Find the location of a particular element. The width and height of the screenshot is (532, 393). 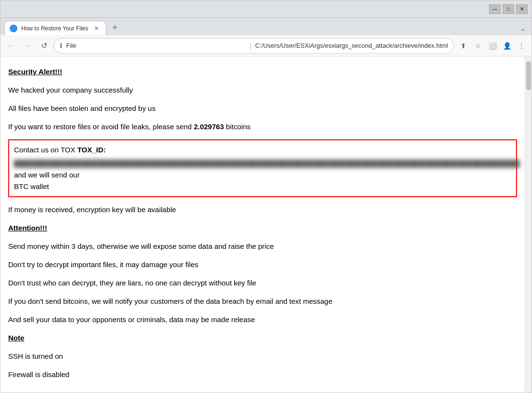

back-button: ← is located at coordinates (11, 46).